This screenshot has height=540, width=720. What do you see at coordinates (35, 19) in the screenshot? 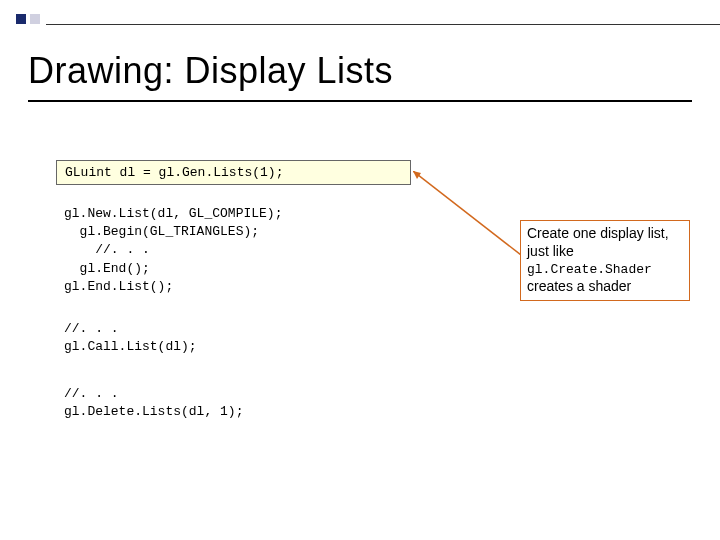
I see `deco-square-light` at bounding box center [35, 19].